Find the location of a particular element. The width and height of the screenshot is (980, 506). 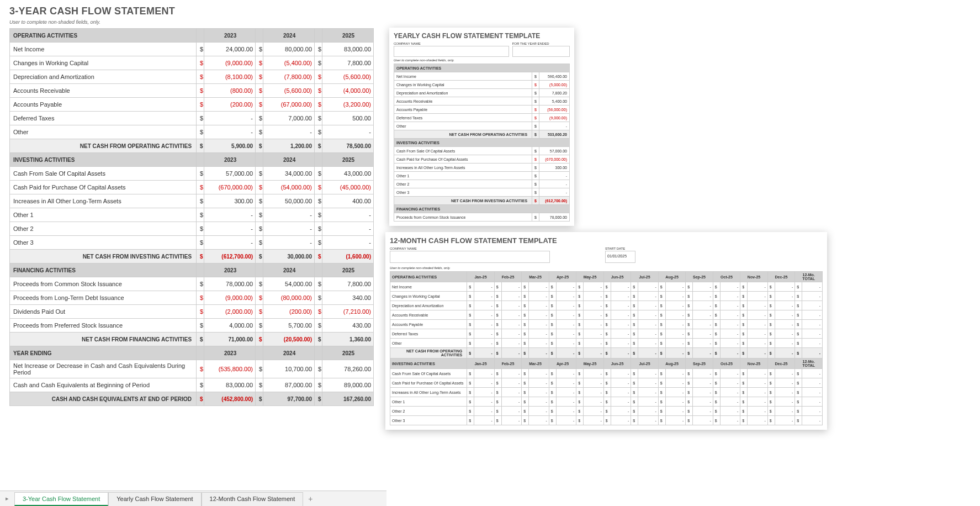

table-row: Other$-$-$- is located at coordinates (192, 133).